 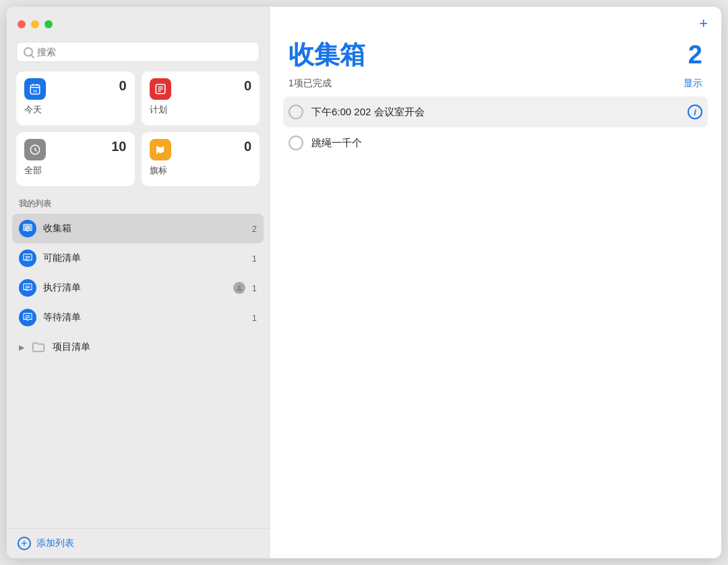 What do you see at coordinates (75, 159) in the screenshot?
I see `smart-card-all: 10 全部` at bounding box center [75, 159].